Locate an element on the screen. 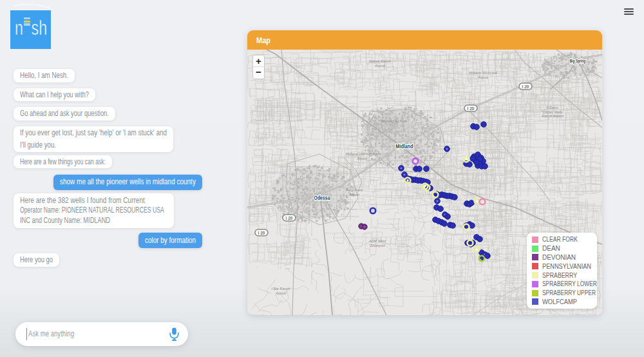 The height and width of the screenshot is (357, 644). svg-text: ADM West is located at coordinates (377, 241).